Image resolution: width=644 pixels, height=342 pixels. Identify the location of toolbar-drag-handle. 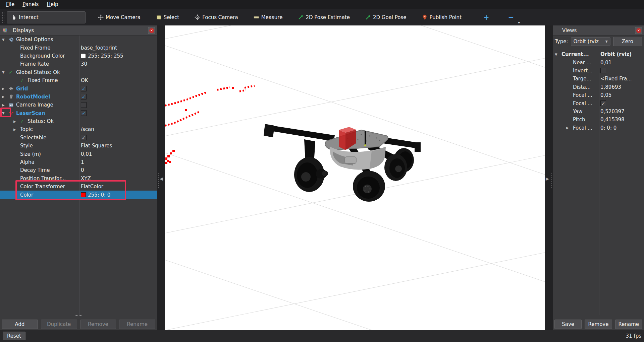
(3, 17).